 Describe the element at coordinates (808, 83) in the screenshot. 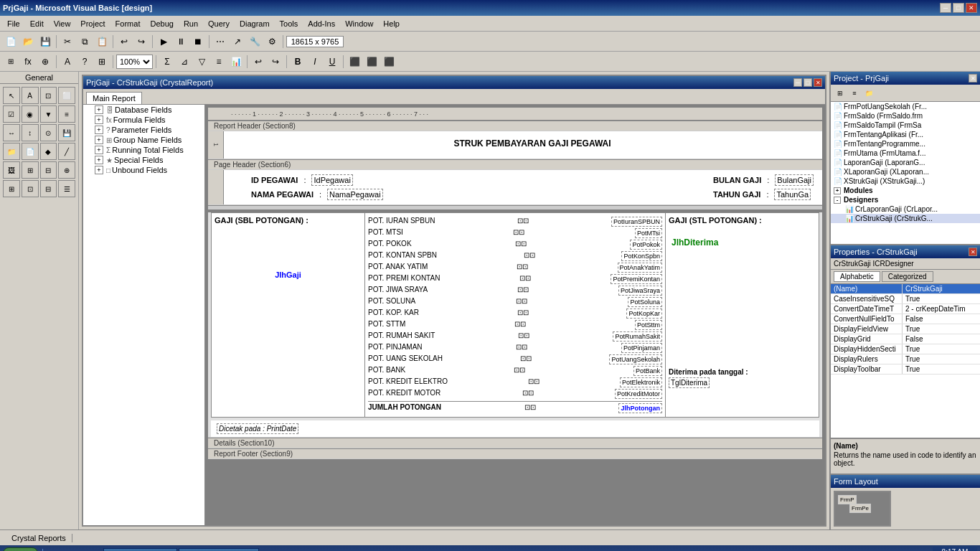

I see `cr-maximize: □` at that location.